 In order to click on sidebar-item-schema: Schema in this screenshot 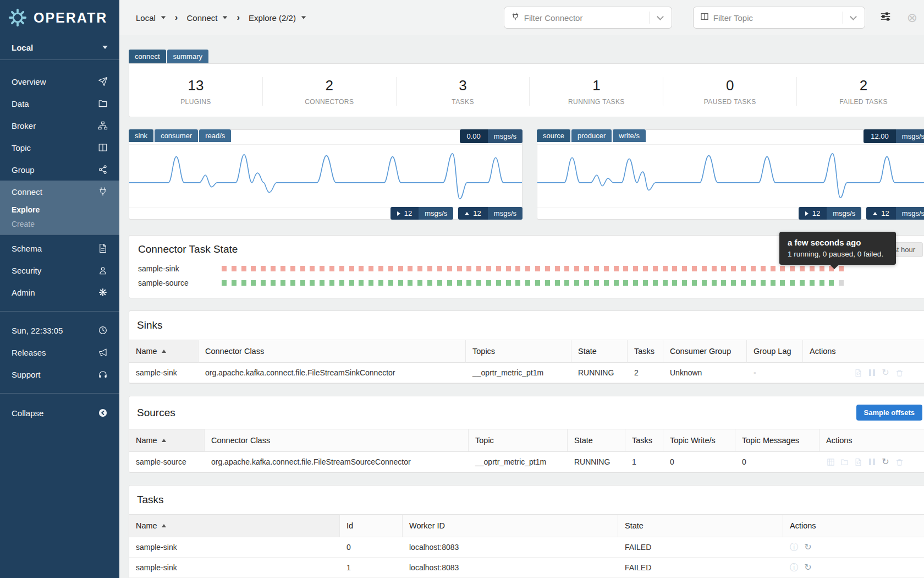, I will do `click(59, 248)`.